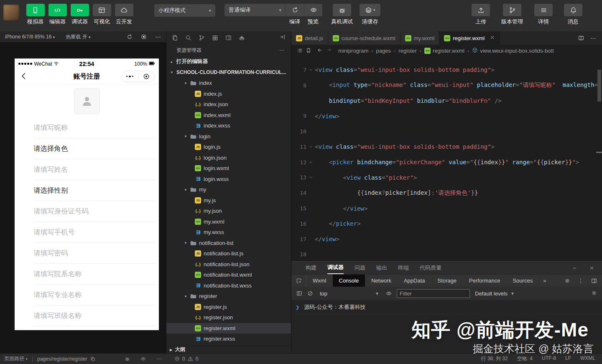  I want to click on nav-forward-icon, so click(329, 50).